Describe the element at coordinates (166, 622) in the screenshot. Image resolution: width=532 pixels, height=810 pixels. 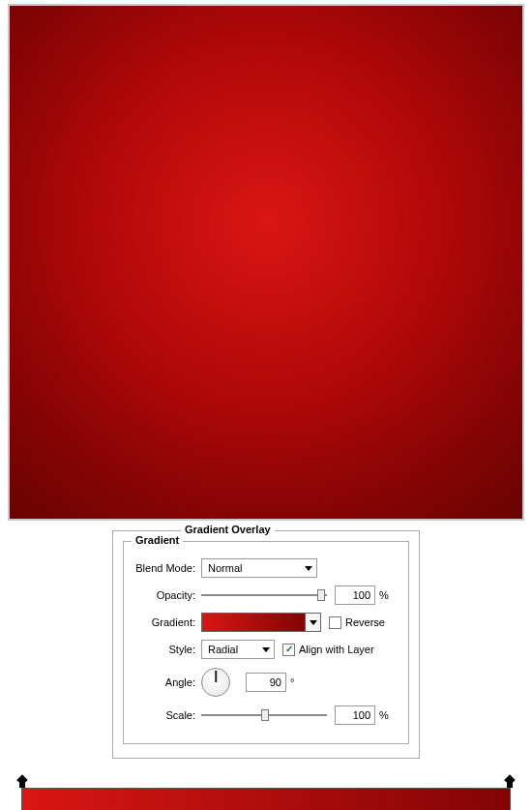
I see `label-gradient: Gradient:` at that location.